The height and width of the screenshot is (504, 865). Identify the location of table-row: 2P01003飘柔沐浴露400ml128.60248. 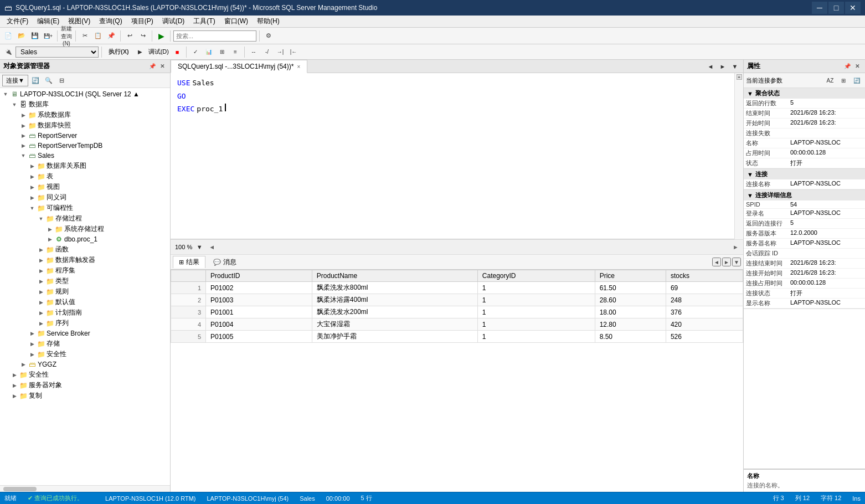
(457, 300).